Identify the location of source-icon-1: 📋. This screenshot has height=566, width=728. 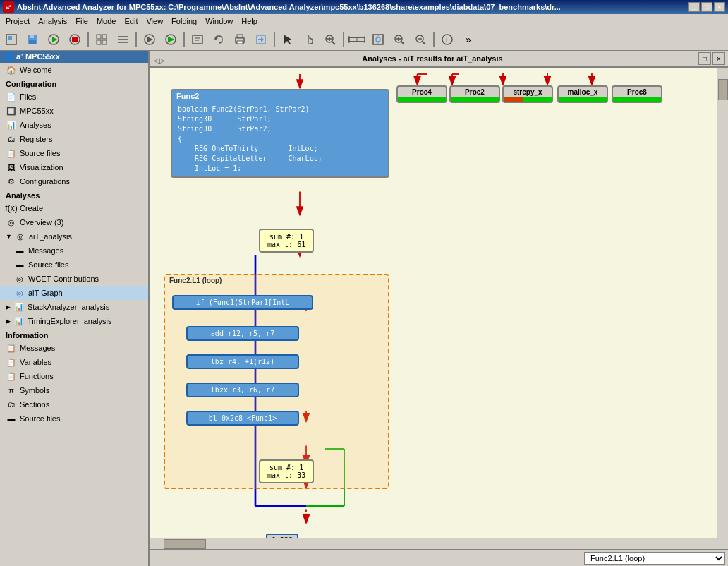
(11, 153).